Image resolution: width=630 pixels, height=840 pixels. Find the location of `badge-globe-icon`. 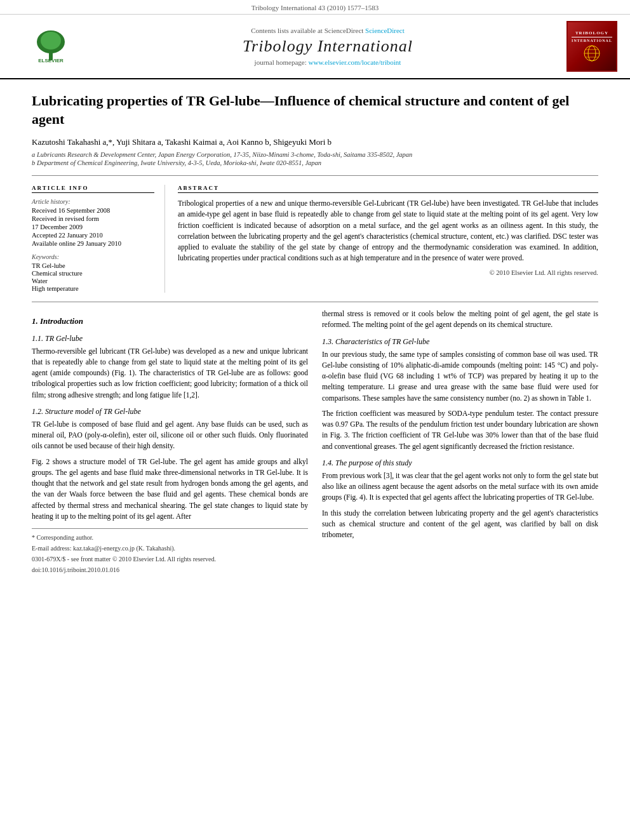

badge-globe-icon is located at coordinates (592, 53).